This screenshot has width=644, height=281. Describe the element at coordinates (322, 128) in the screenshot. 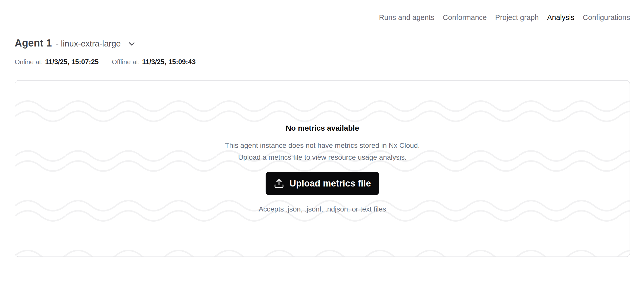

I see `empty-state-heading: No metrics available` at that location.